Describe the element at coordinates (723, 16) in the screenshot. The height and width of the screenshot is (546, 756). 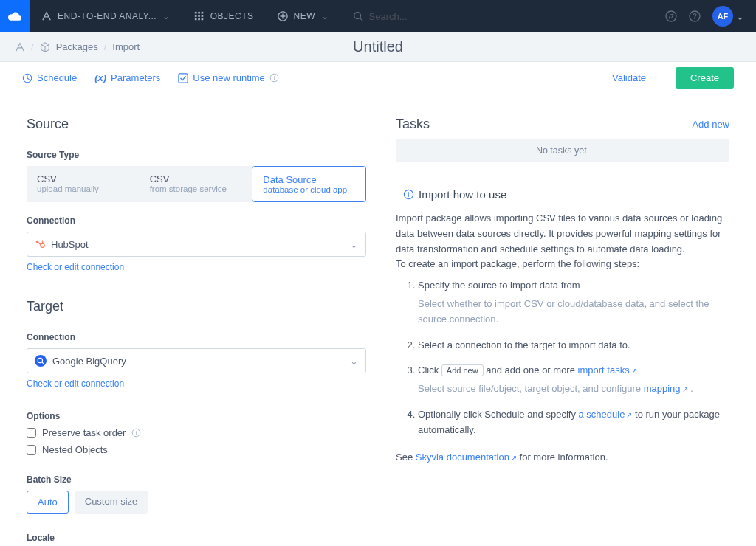
I see `avatar: AF` at that location.